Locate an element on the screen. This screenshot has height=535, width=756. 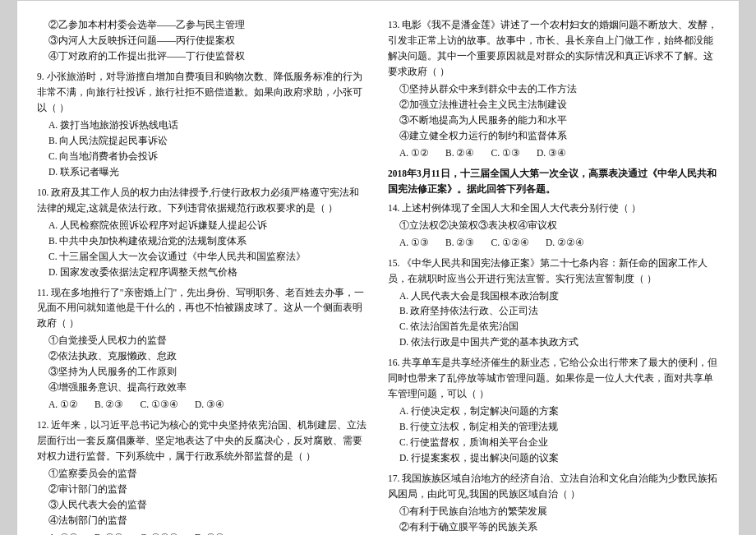
q13-text: 13. 电影《我不是潘金莲》讲述了一个农村妇女的婚姻问题不断放大、发酵，引发非正… is located at coordinates (554, 48).